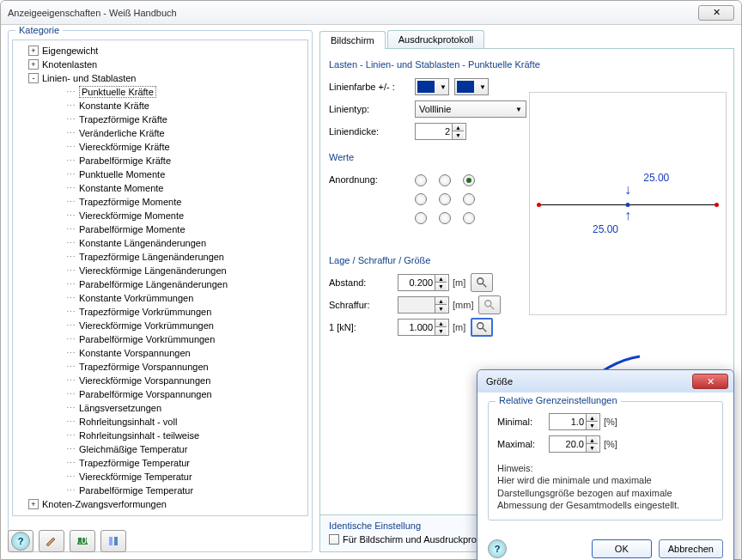 Image resolution: width=742 pixels, height=560 pixels. Describe the element at coordinates (441, 131) in the screenshot. I see `line-thickness-spinner: ▲▼` at that location.